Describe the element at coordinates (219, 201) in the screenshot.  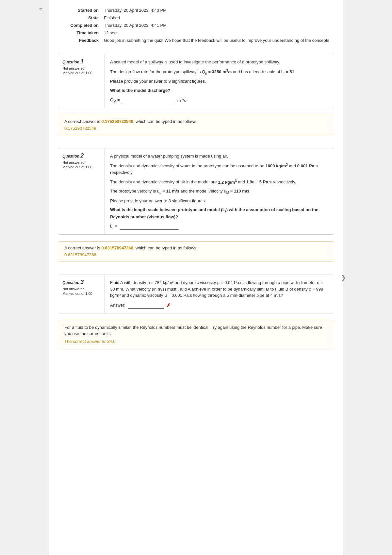
I see `q2-line5: Please provide your answer to 3 signific…` at that location.